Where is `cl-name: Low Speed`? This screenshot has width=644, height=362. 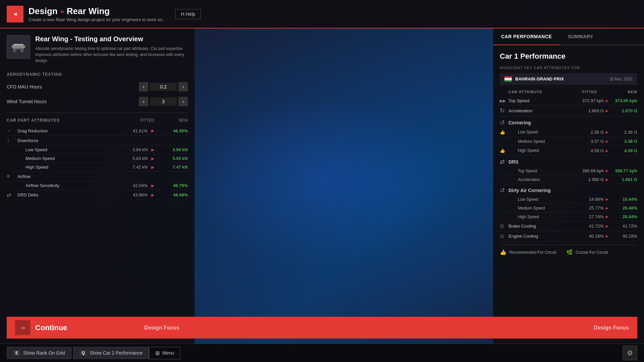 cl-name: Low Speed is located at coordinates (536, 132).